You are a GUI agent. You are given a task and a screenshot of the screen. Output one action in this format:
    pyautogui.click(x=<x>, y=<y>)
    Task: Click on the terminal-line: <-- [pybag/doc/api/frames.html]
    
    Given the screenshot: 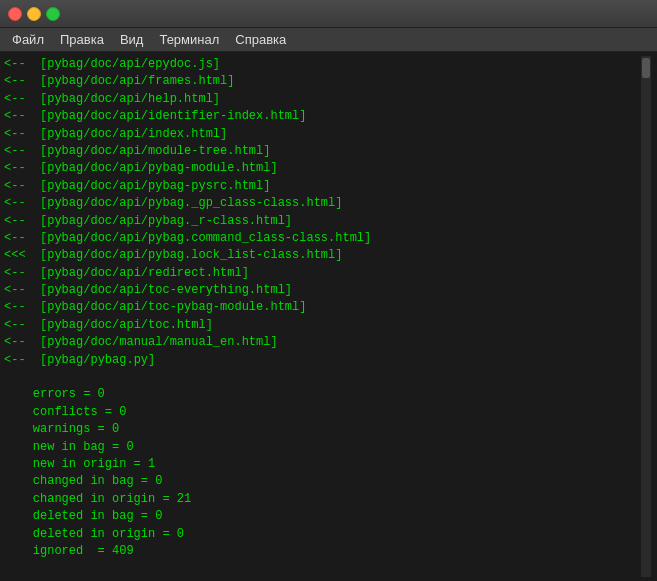 What is the action you would take?
    pyautogui.click(x=322, y=82)
    